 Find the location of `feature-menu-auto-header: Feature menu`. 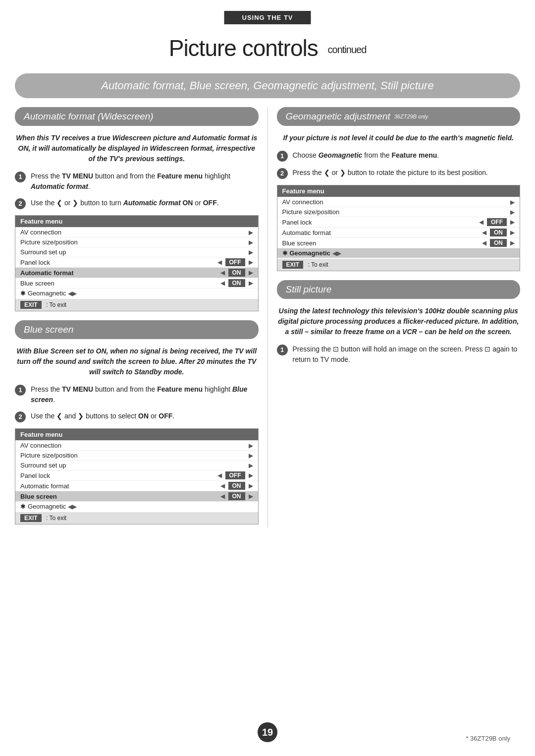

feature-menu-auto-header: Feature menu is located at coordinates (137, 221).